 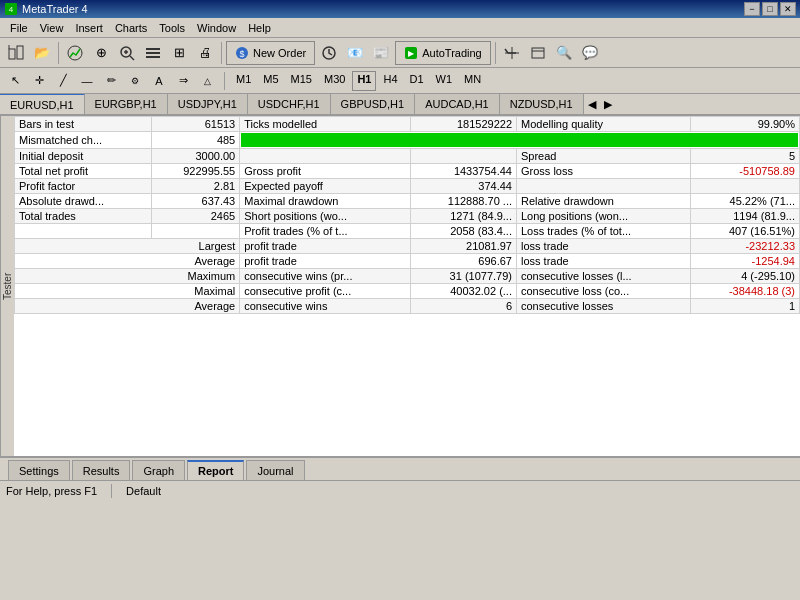 What do you see at coordinates (381, 53) in the screenshot?
I see `news-btn: 📰` at bounding box center [381, 53].